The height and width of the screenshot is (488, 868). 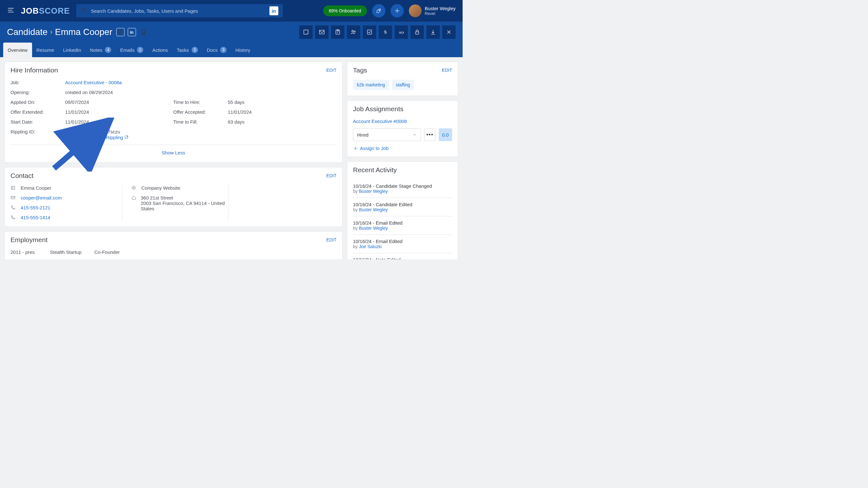 I want to click on start-date-label: Start Date:, so click(x=38, y=122).